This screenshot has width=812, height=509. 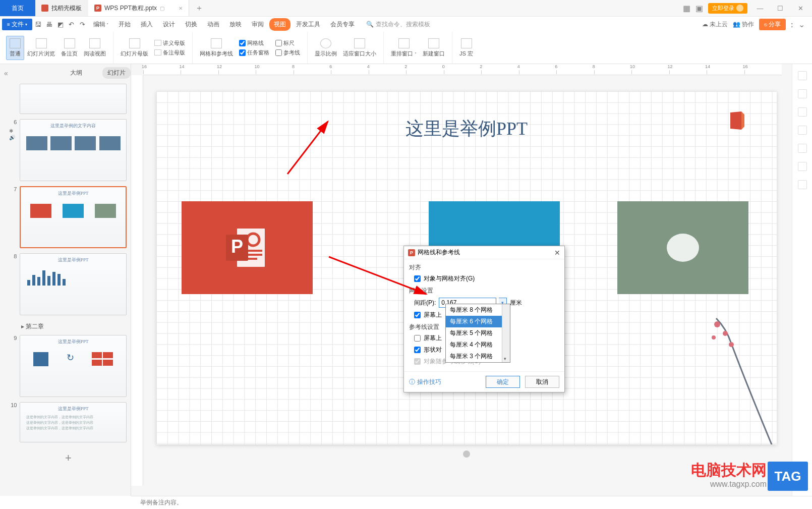 I want to click on menu-insert: 插入, so click(x=147, y=24).